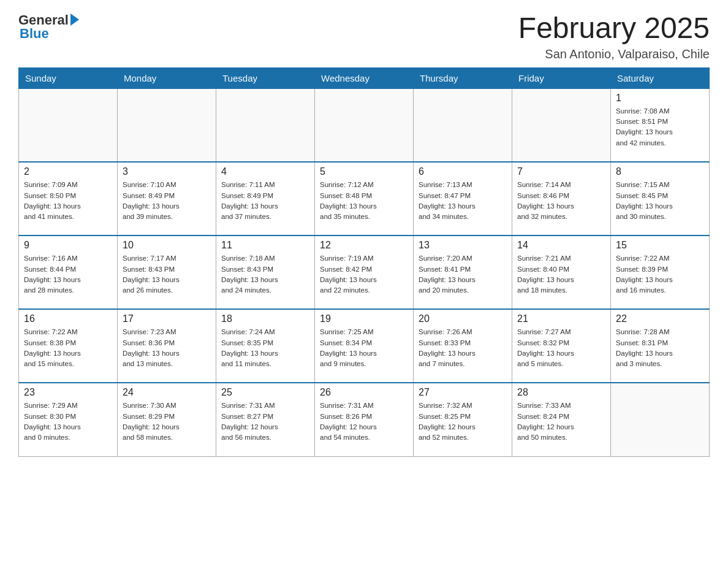 This screenshot has height=563, width=728. What do you see at coordinates (364, 172) in the screenshot?
I see `day-number: 5` at bounding box center [364, 172].